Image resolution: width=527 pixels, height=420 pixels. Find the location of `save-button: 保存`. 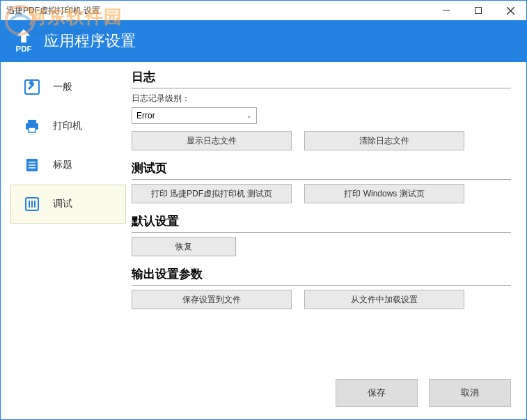

save-button: 保存 is located at coordinates (377, 393).